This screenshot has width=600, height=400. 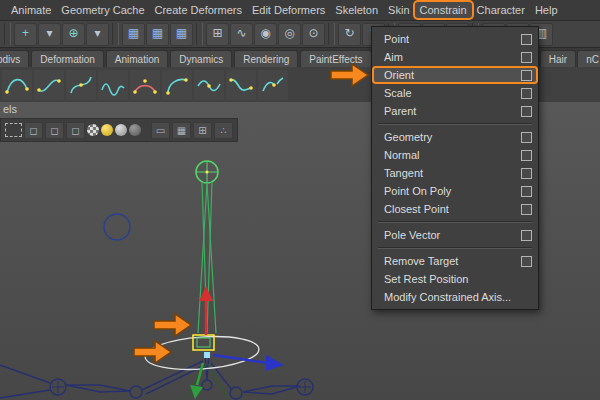 I want to click on select-component-icon: ▦, so click(x=182, y=34).